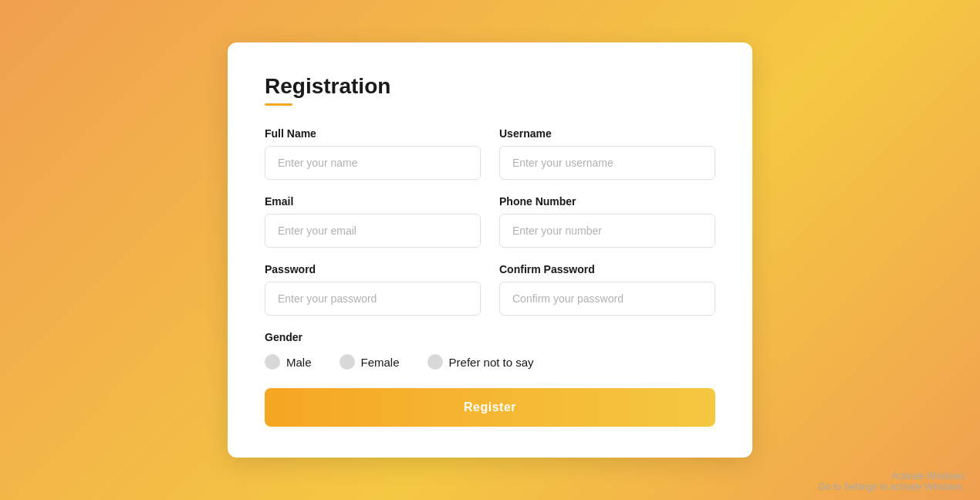 The width and height of the screenshot is (980, 500). I want to click on username-label: Username, so click(607, 133).